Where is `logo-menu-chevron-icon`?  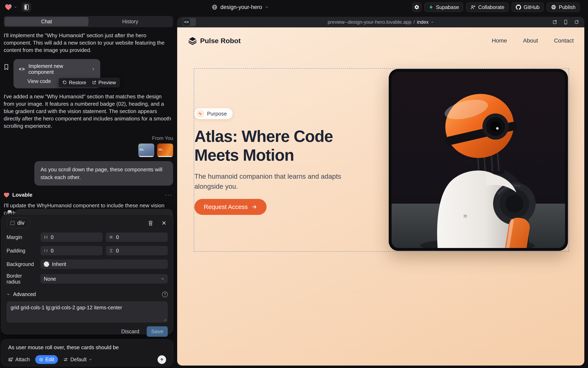
logo-menu-chevron-icon is located at coordinates (16, 7).